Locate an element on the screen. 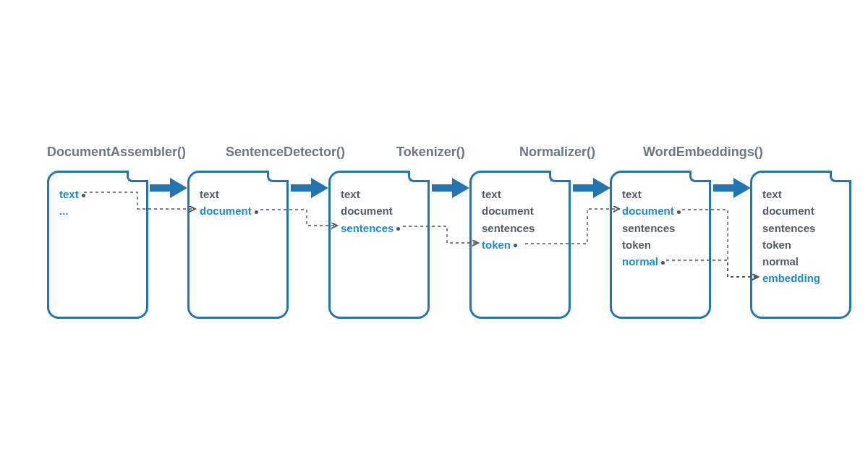  stage-label: Normalizer() is located at coordinates (557, 152).